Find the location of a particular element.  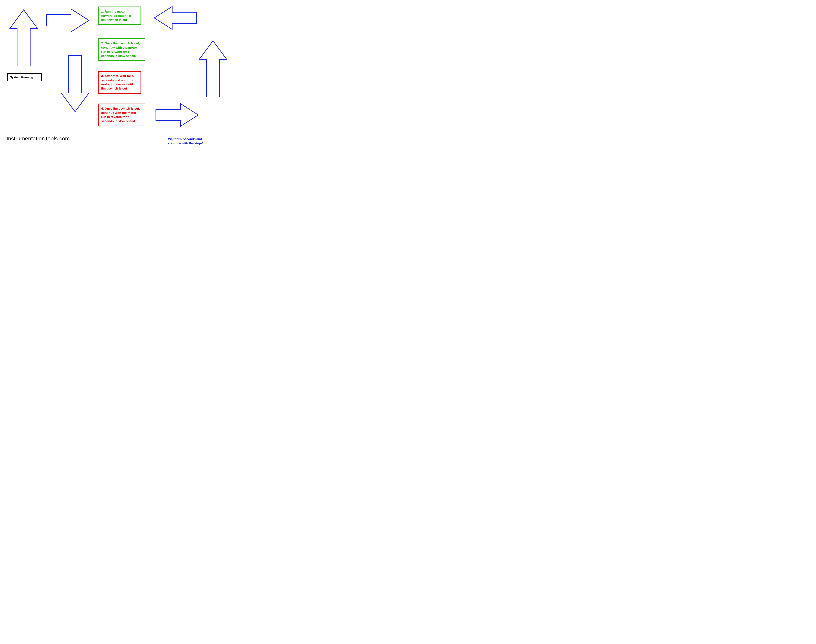

instruction-text: Wait for 5 seconds and continue with the… is located at coordinates (190, 141).